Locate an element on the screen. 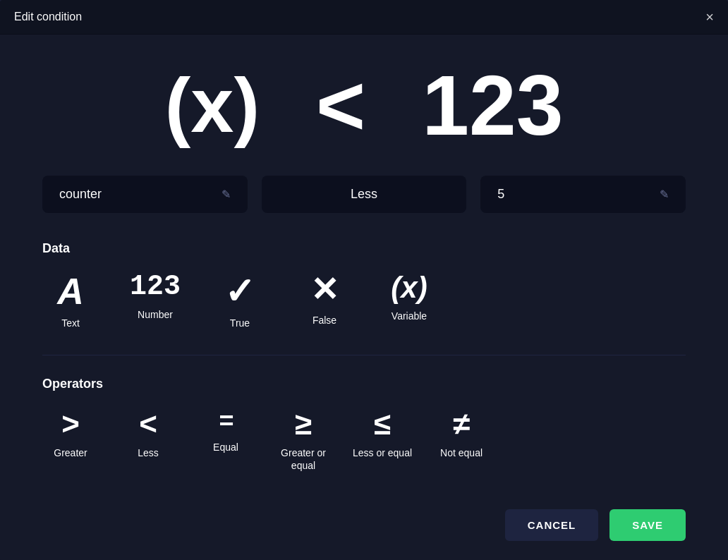  greater-label: Greater is located at coordinates (71, 453).